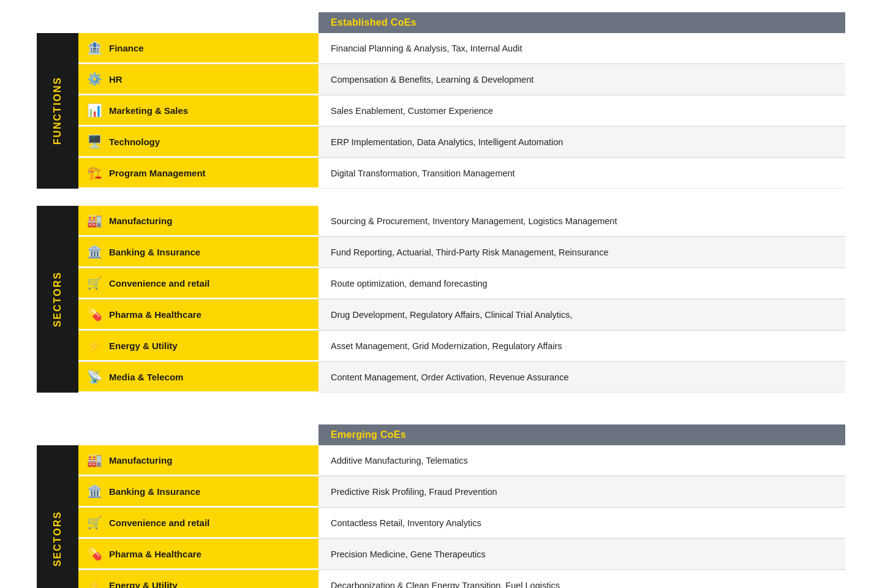 The height and width of the screenshot is (588, 882). What do you see at coordinates (582, 252) in the screenshot?
I see `coes-cell: Fund Reporting, Actuarial, Third-Party R…` at bounding box center [582, 252].